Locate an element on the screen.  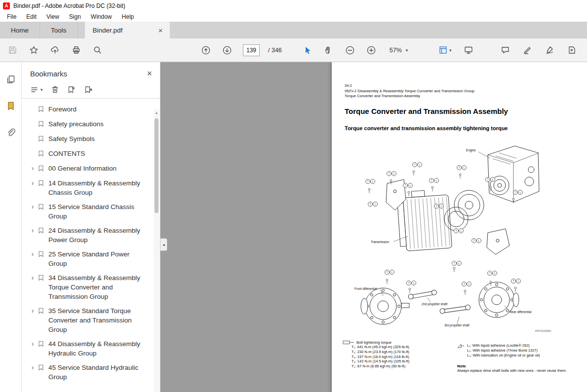
page-thumbnails-button is located at coordinates (11, 79).